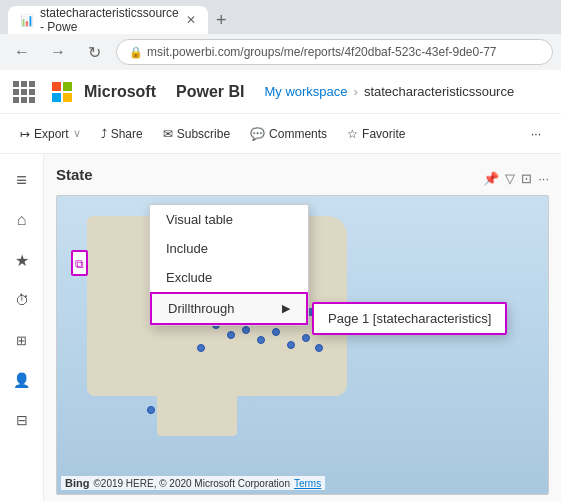 This screenshot has height=501, width=561. I want to click on url-text: msit.powerbi.com/groups/me/reports/4f20d…, so click(322, 52).